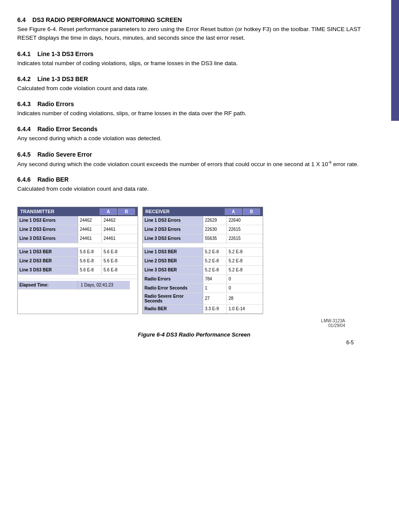 This screenshot has height=532, width=399. What do you see at coordinates (215, 309) in the screenshot?
I see `row-val-a: 3.3 E-9` at bounding box center [215, 309].